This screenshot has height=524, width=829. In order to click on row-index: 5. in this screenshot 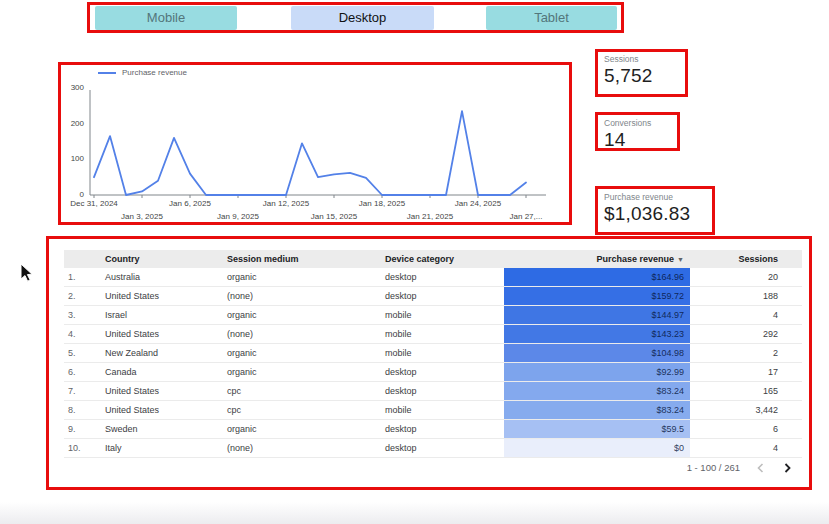, I will do `click(81, 353)`.